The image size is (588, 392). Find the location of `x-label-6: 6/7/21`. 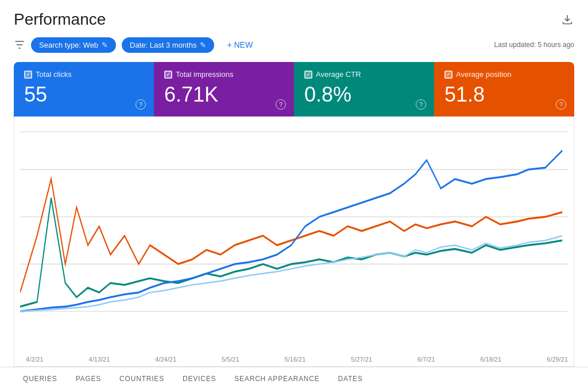

x-label-6: 6/7/21 is located at coordinates (426, 359).